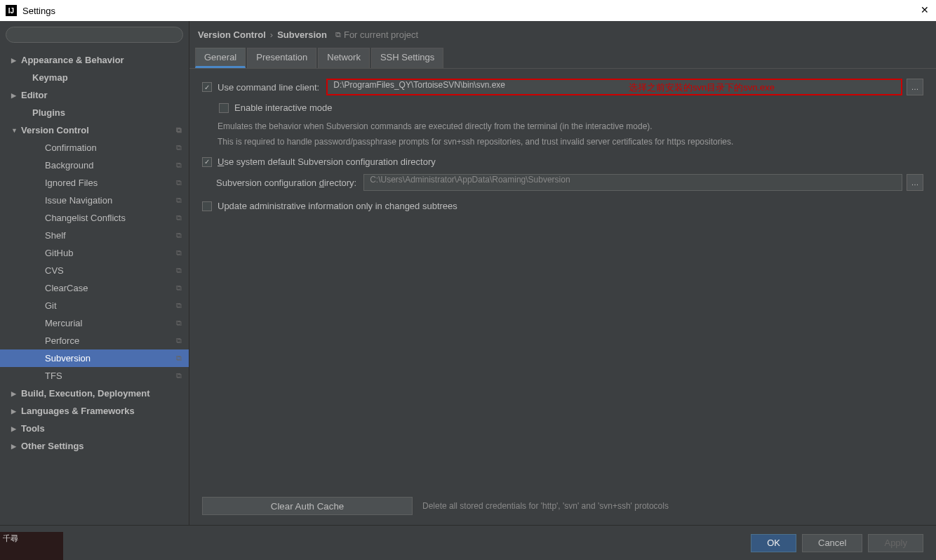 This screenshot has width=936, height=560. Describe the element at coordinates (11, 11) in the screenshot. I see `app-icon: IJ` at that location.